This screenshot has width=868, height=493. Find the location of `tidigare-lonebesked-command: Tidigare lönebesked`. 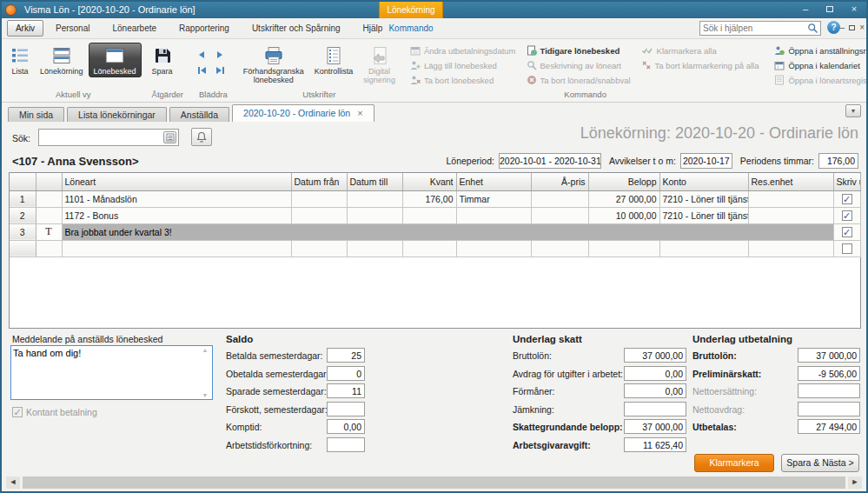

tidigare-lonebesked-command: Tidigare lönebesked is located at coordinates (579, 50).